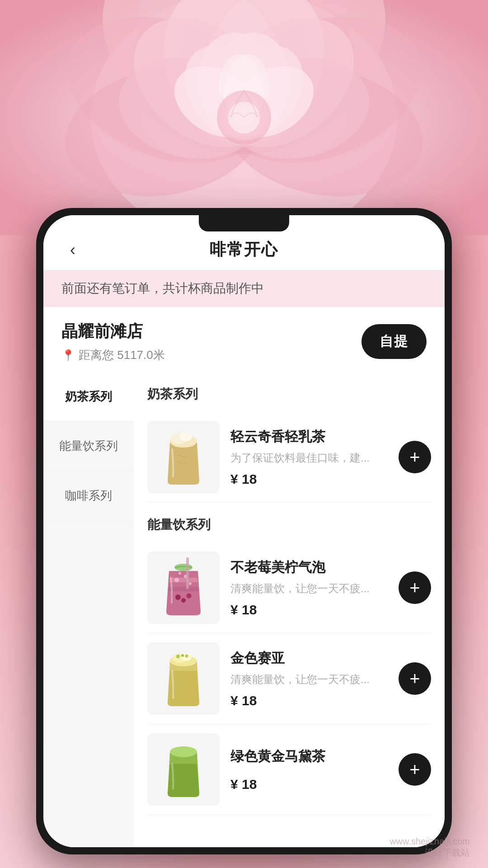  Describe the element at coordinates (309, 757) in the screenshot. I see `item-name-green: 绿色黄金马黛茶` at that location.